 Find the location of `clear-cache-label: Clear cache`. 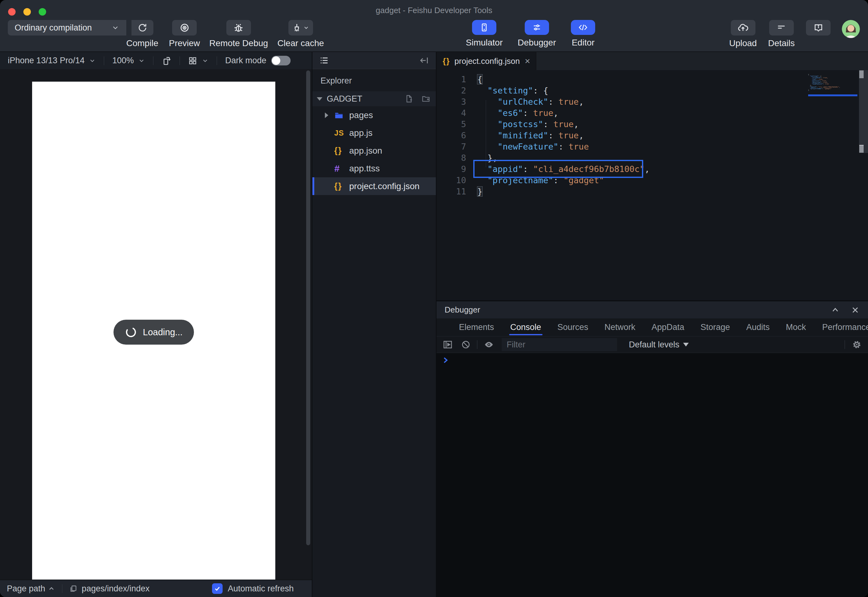

clear-cache-label: Clear cache is located at coordinates (301, 43).